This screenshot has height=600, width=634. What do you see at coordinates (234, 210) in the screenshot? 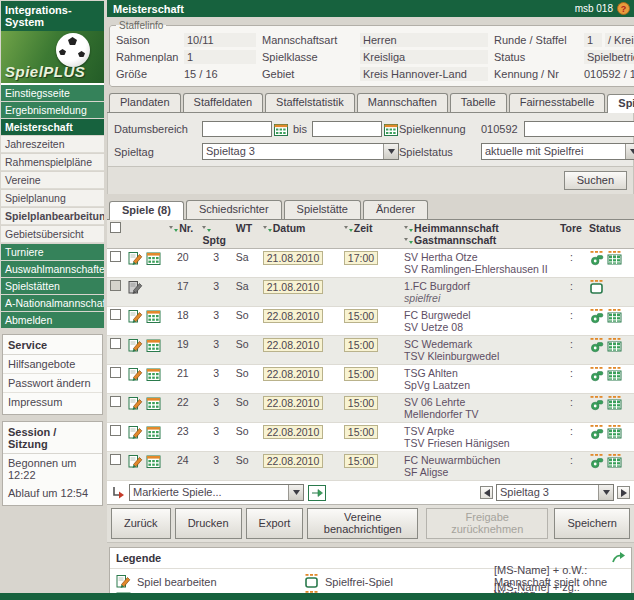
I see `subtab-schiedsrichter: Schiedsrichter` at bounding box center [234, 210].